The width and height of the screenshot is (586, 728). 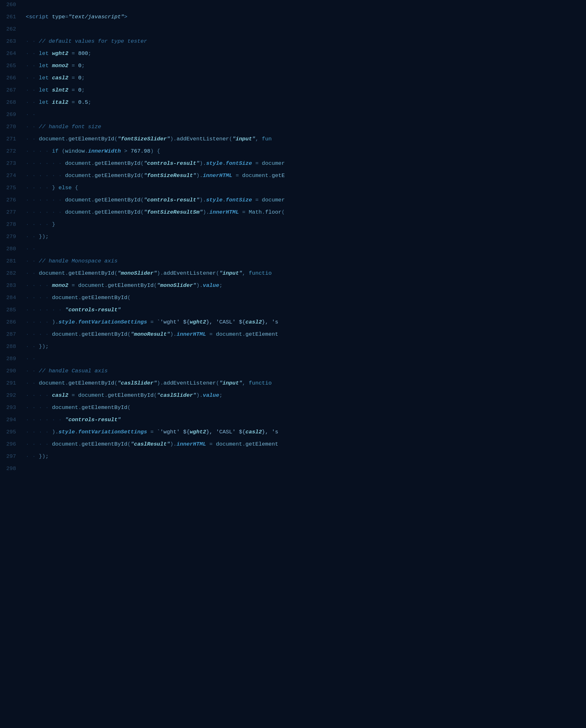 What do you see at coordinates (293, 397) in the screenshot?
I see `code-line-292: 292 · · · · casl2 = document.getElementB…` at bounding box center [293, 397].